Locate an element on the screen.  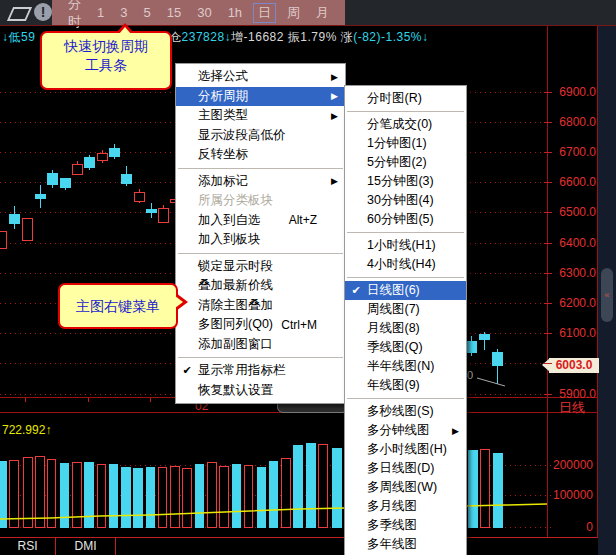
menu-item-4小时线(H4): 4小时线(H4) is located at coordinates (406, 264).